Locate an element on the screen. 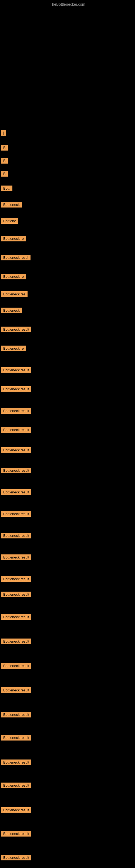 This screenshot has height=868, width=135. bottleneck-row-16: Bottleneck result is located at coordinates (68, 389).